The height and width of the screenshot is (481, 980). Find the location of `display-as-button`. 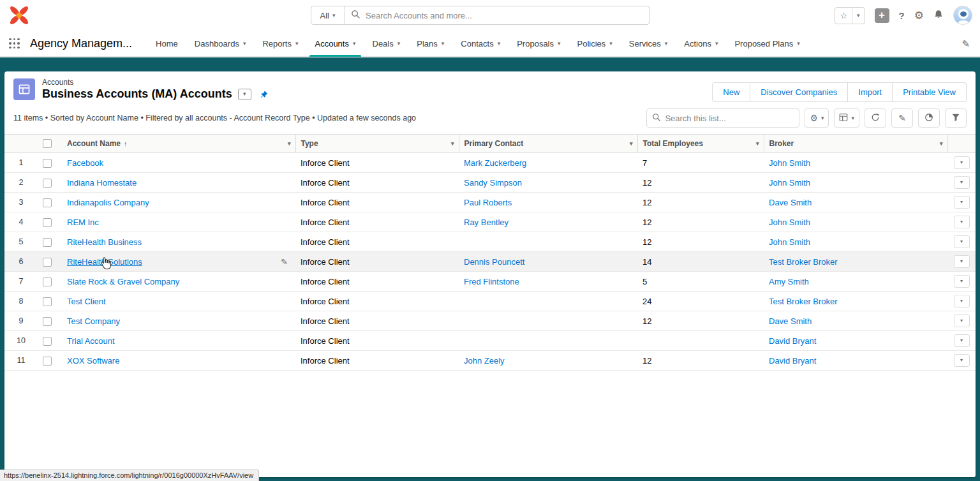

display-as-button is located at coordinates (847, 118).